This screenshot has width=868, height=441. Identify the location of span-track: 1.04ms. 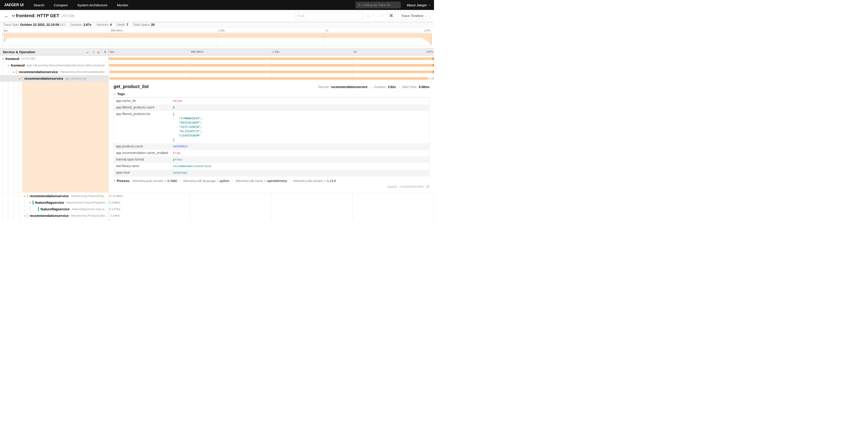
(272, 216).